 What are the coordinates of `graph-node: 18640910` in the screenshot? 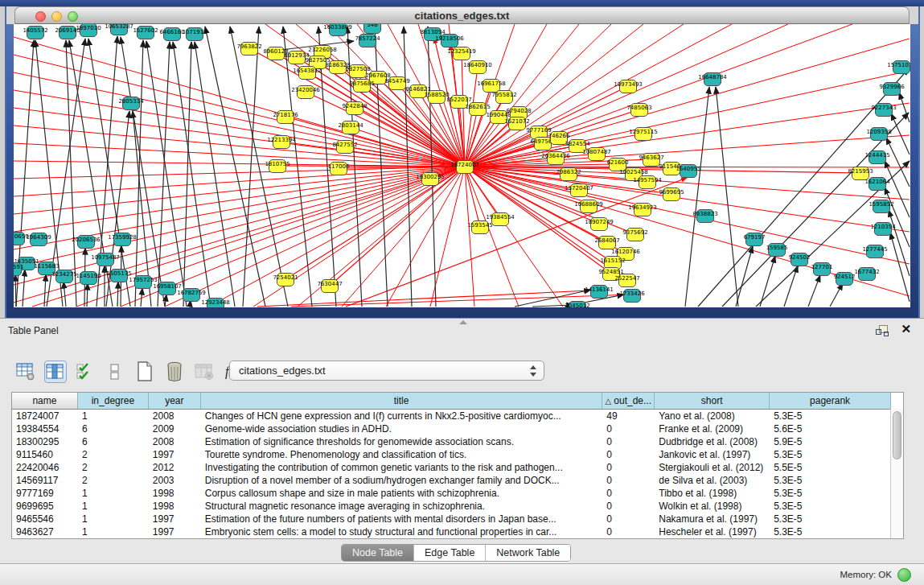 It's located at (478, 68).